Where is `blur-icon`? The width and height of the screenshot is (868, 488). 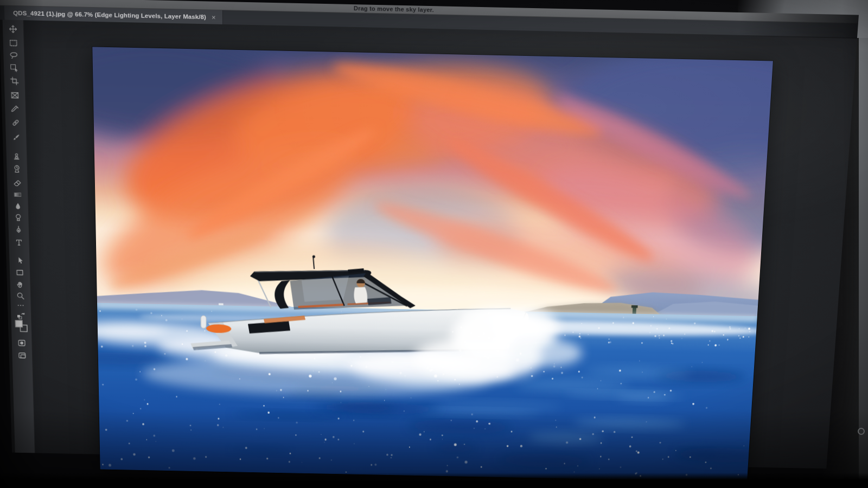 blur-icon is located at coordinates (18, 206).